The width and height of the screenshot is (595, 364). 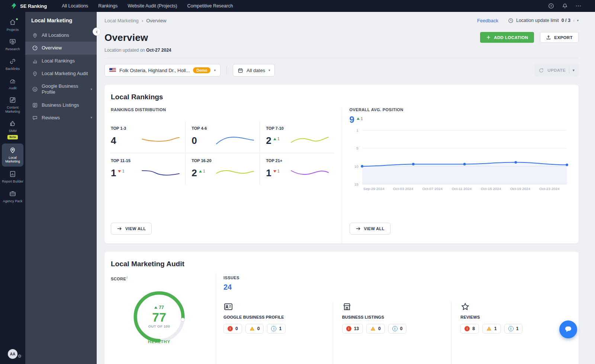 I want to click on rail-item-agency-pack: Agency Pack, so click(x=13, y=197).